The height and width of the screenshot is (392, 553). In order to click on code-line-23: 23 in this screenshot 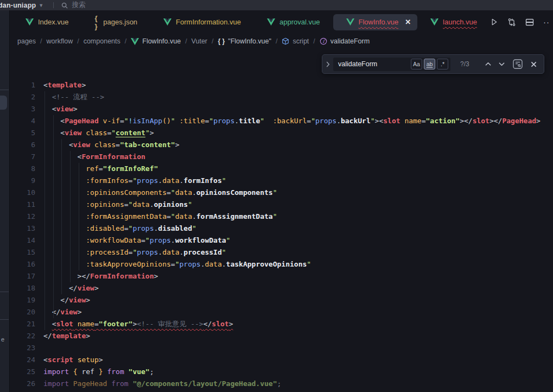, I will do `click(282, 348)`.